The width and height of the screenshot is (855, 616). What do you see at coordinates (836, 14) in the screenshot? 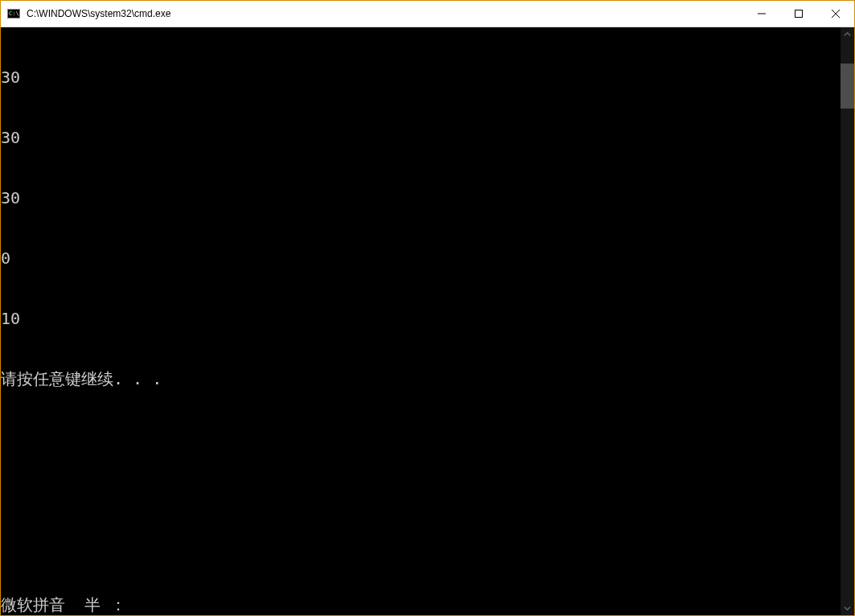
I see `close-button` at bounding box center [836, 14].